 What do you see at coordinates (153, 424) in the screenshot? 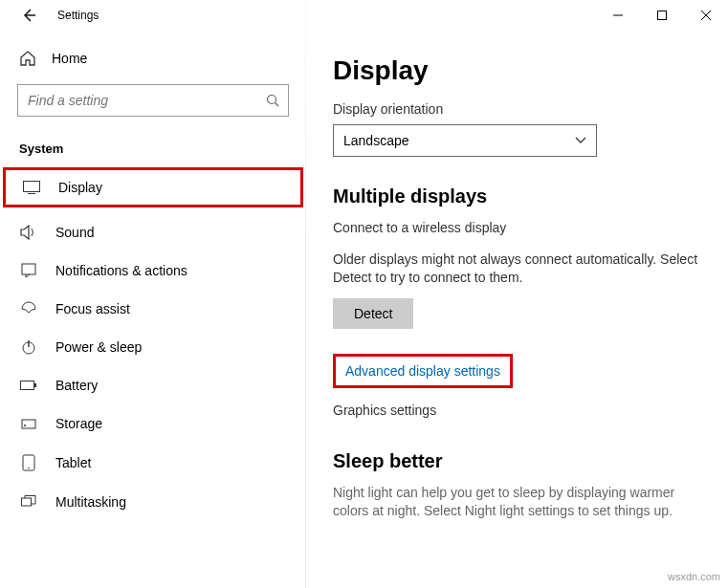
I see `sidebar-item-storage: Storage` at bounding box center [153, 424].